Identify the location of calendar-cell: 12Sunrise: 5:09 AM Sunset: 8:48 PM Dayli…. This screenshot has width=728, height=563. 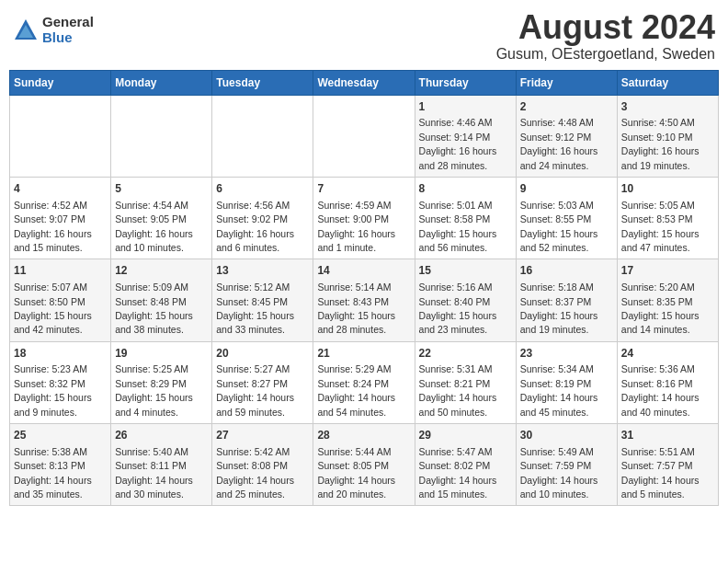
(162, 300).